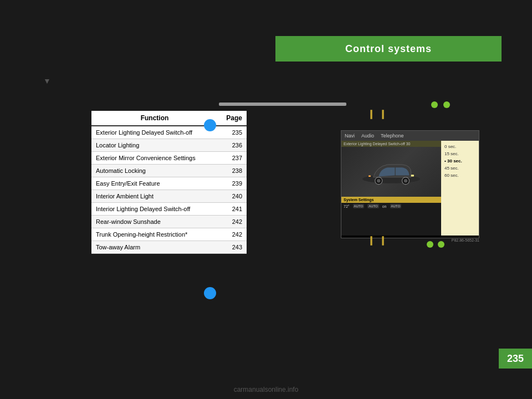  Describe the element at coordinates (47, 81) in the screenshot. I see `triangle-marker: ▼` at that location.